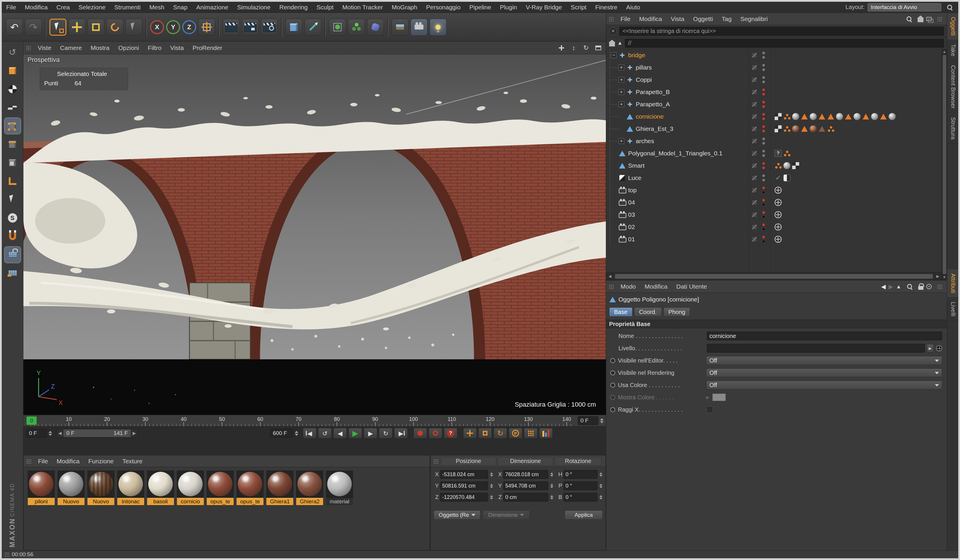  What do you see at coordinates (944, 164) in the screenshot?
I see `object-tree-vscrollbar: ▲ ▼` at bounding box center [944, 164].